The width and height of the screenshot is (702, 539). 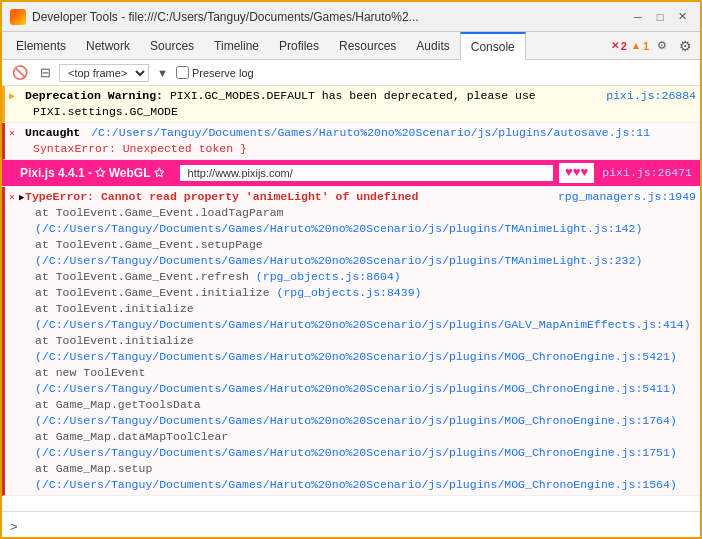 I want to click on stack-link: (rpg_objects.js:8604), so click(x=328, y=276).